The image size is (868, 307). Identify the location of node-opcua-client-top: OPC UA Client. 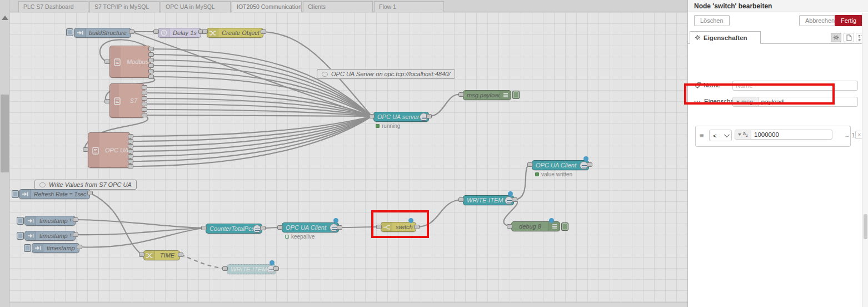
(560, 165).